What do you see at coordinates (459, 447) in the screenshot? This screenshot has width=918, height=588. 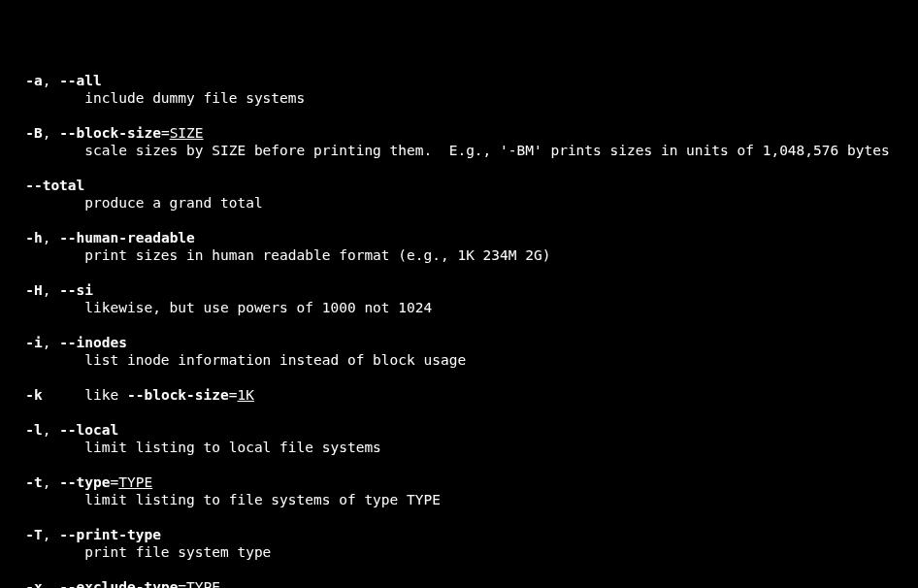 I see `option-desc-line: limit listing to local file systems` at bounding box center [459, 447].